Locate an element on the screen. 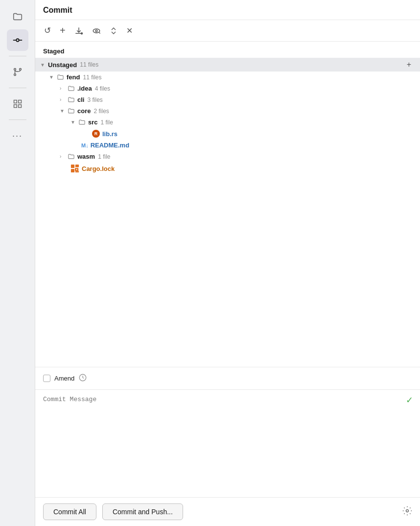 Image resolution: width=420 pixels, height=526 pixels. rust-icon: R is located at coordinates (96, 134).